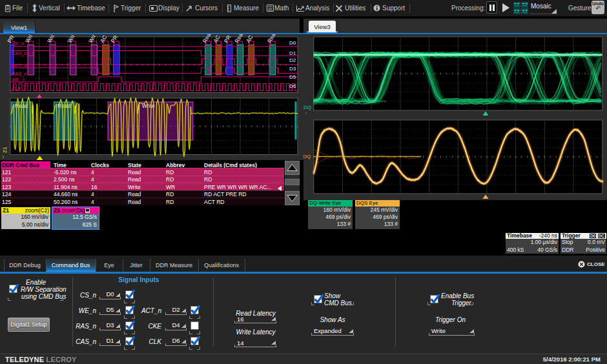  What do you see at coordinates (19, 66) in the screenshot?
I see `svg-text: ACT_n` at bounding box center [19, 66].